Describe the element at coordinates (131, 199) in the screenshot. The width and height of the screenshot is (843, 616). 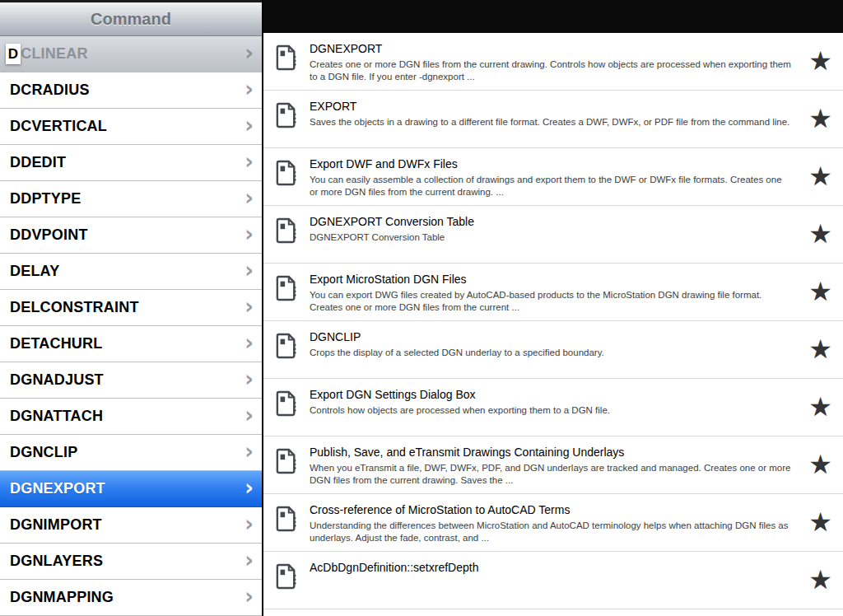
I see `sidebar-item-ddptype: DDPTYPE ›` at that location.